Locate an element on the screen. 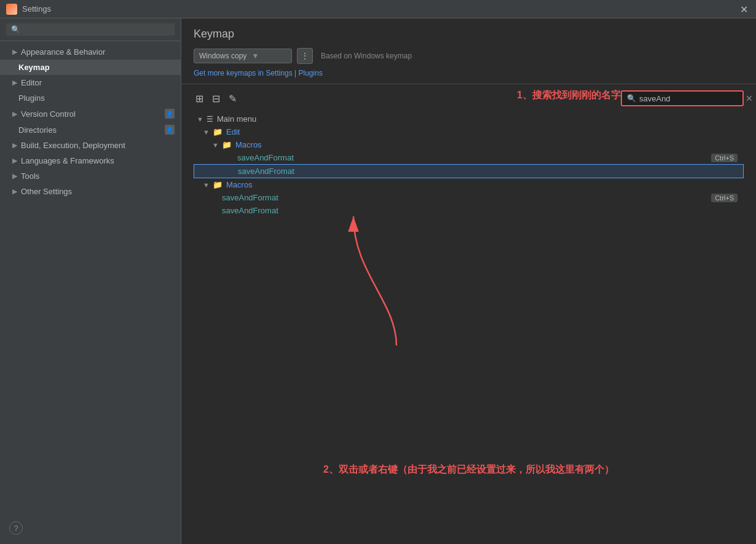 The width and height of the screenshot is (756, 544). sidebar-item-label: Directories is located at coordinates (37, 130).